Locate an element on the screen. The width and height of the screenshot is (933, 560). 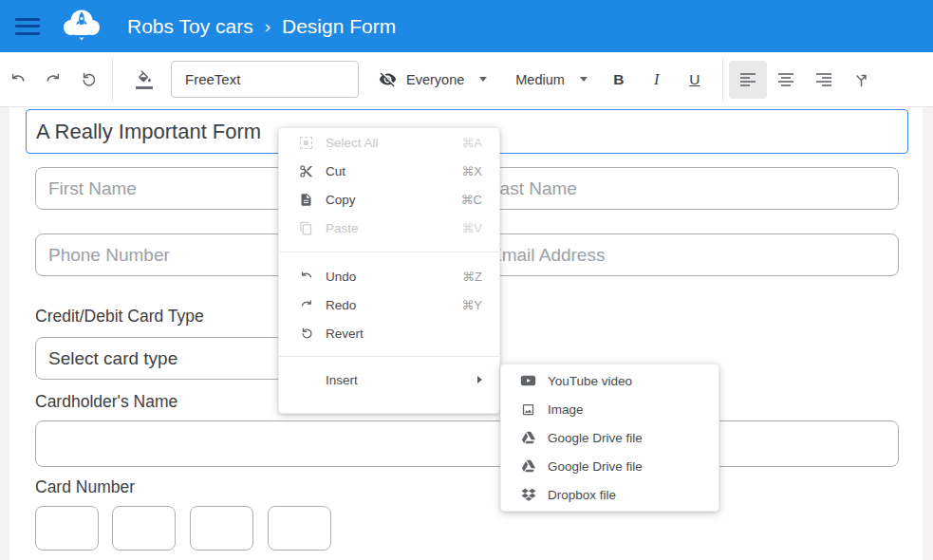
menu-item-insert: Insert is located at coordinates (389, 380).